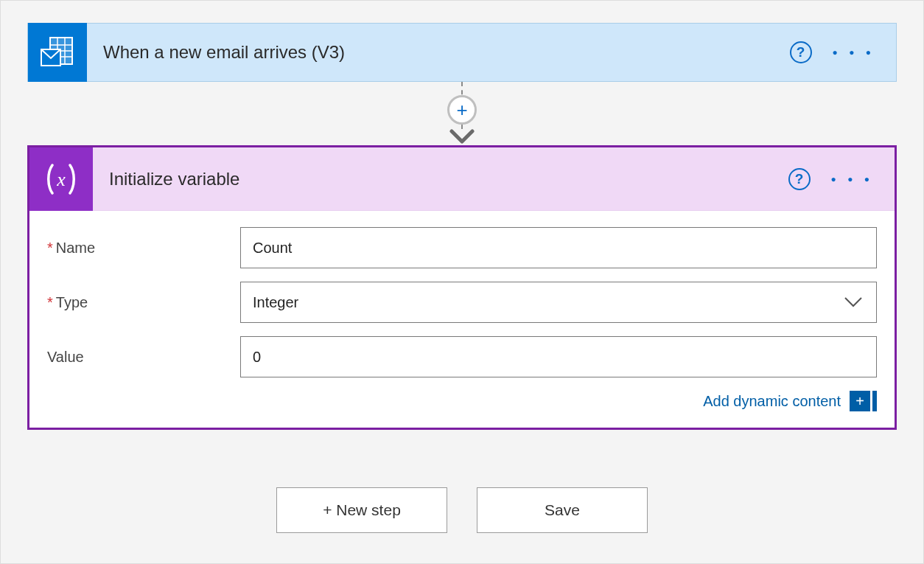 The image size is (924, 564). What do you see at coordinates (853, 302) in the screenshot?
I see `chevron-down-icon` at bounding box center [853, 302].